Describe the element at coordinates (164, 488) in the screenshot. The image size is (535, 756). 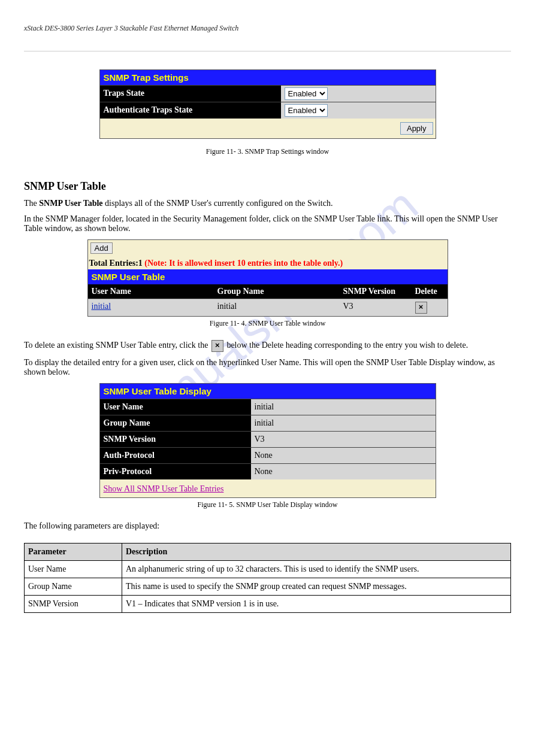
I see `show-all-link: Show All SNMP User Table Entries` at that location.